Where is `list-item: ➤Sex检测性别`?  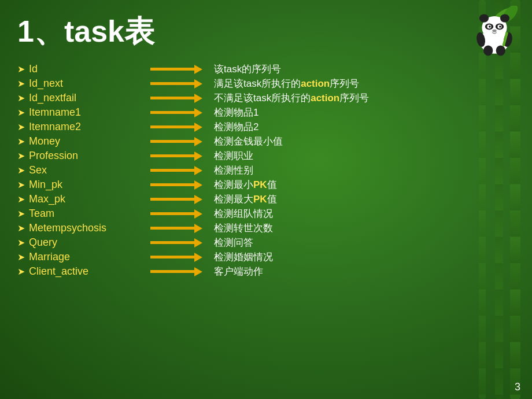
list-item: ➤Sex检测性别 is located at coordinates (266, 170).